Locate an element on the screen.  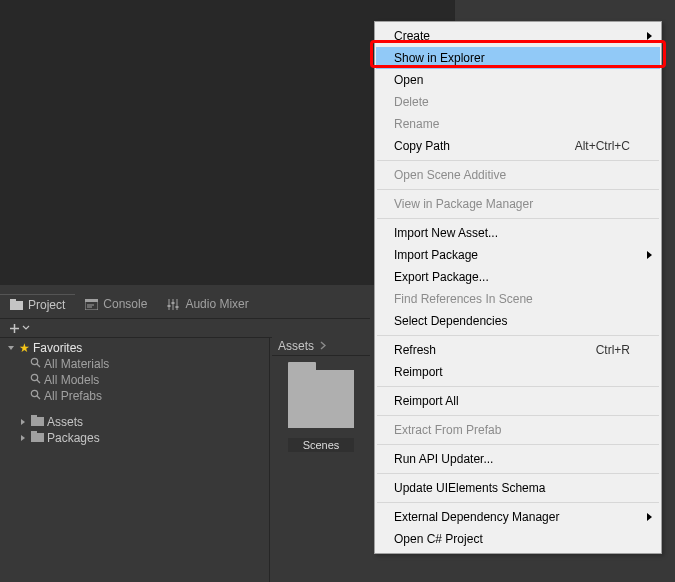
menu-item-label: Extract From Prefab is located at coordinates (512, 430).